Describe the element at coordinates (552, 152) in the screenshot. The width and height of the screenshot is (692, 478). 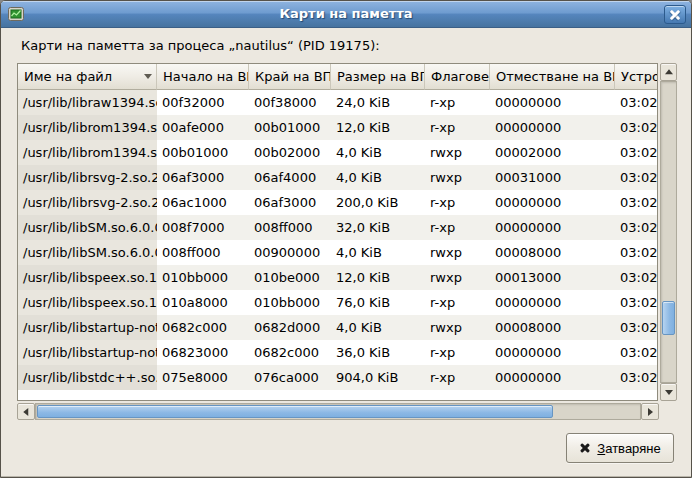
I see `table-cell: 00002000` at that location.